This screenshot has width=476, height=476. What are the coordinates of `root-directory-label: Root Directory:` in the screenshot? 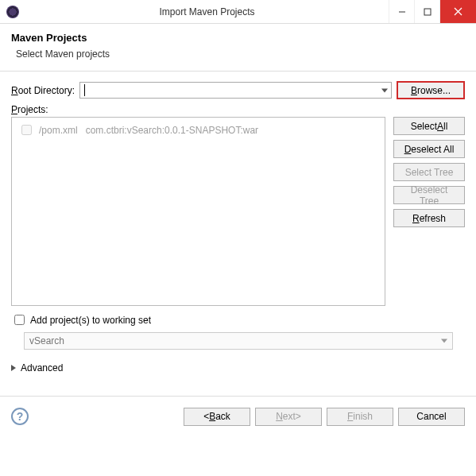 It's located at (43, 91).